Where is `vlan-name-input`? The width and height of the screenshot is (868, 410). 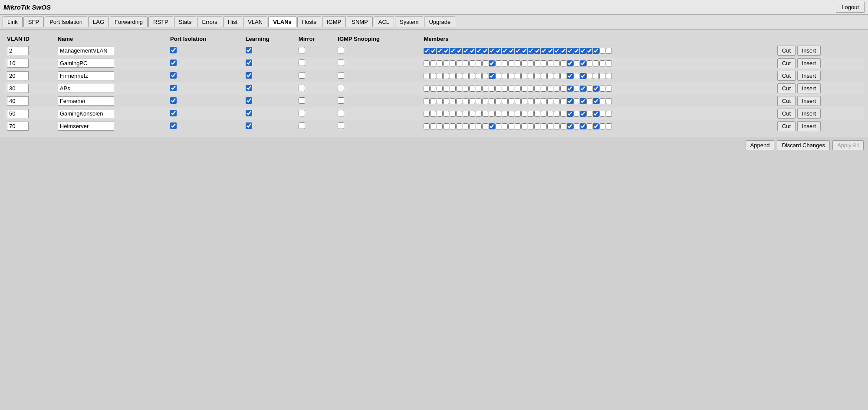
vlan-name-input is located at coordinates (86, 114).